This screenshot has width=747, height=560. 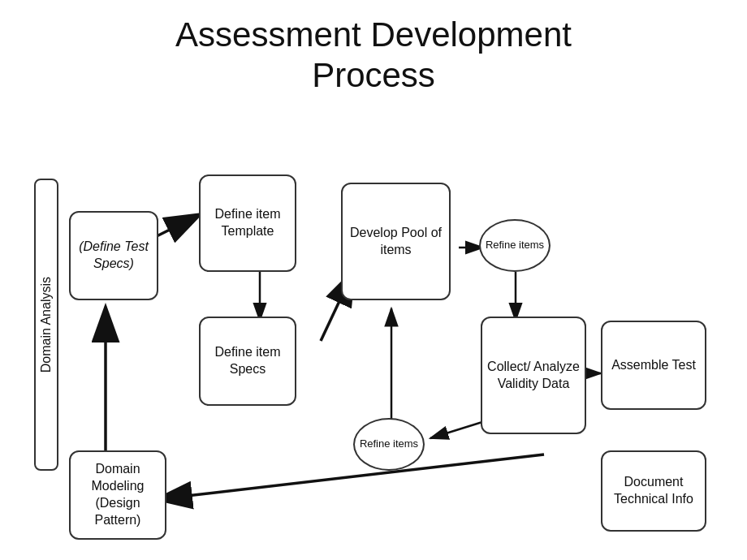 I want to click on collect-analyze-label: Collect/ Analyze Validity Data, so click(x=533, y=376).